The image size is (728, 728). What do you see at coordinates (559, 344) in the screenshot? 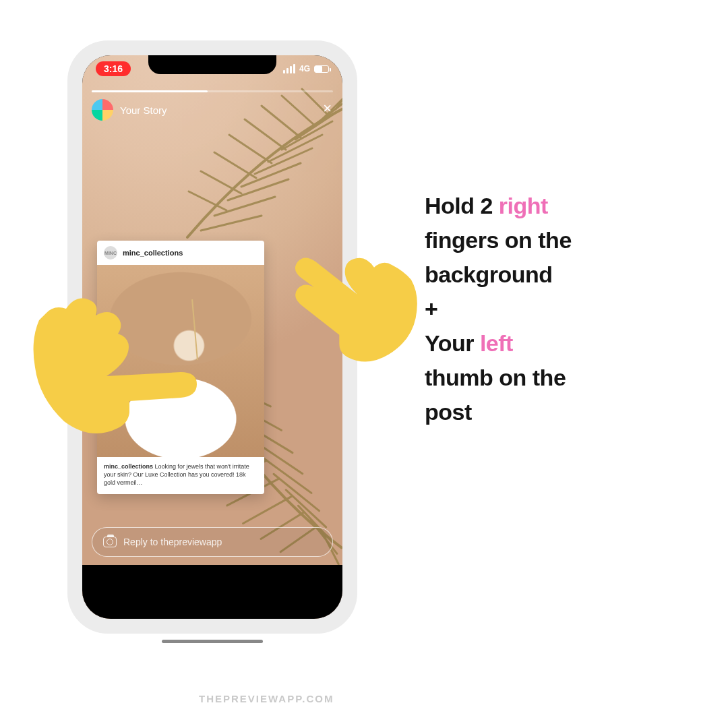
I see `instruction-line: Your left` at bounding box center [559, 344].